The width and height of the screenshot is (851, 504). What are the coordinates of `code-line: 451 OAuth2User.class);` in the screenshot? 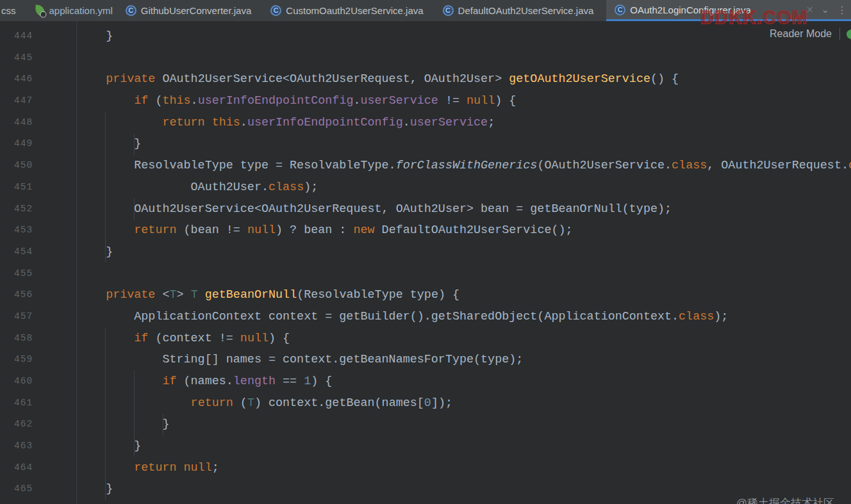 It's located at (426, 188).